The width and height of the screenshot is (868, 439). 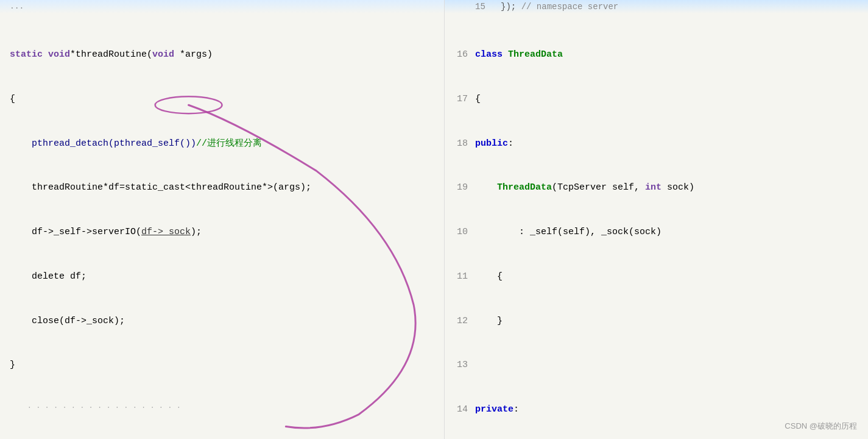 What do you see at coordinates (222, 188) in the screenshot?
I see `code-line: threadRoutine*df=static_cast<threadRouti…` at bounding box center [222, 188].